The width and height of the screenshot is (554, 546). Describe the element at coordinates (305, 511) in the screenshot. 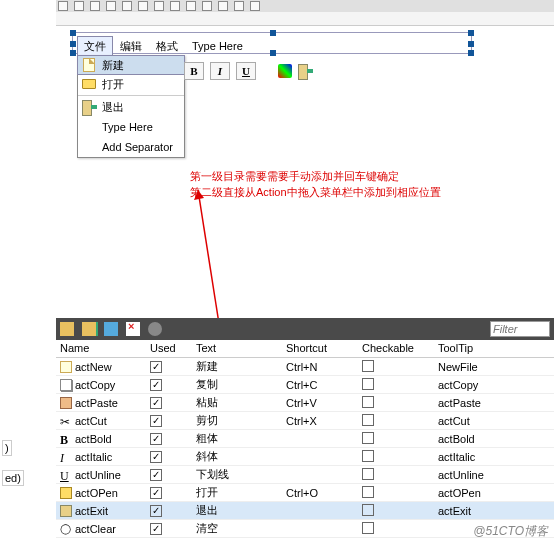

I see `table-row: actExit✓退出actExit` at that location.